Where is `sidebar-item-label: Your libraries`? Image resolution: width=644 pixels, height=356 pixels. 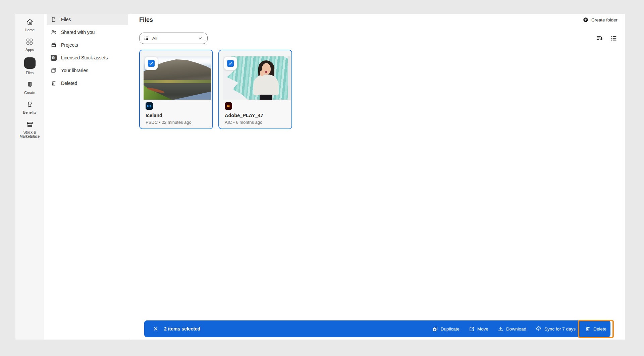 sidebar-item-label: Your libraries is located at coordinates (74, 70).